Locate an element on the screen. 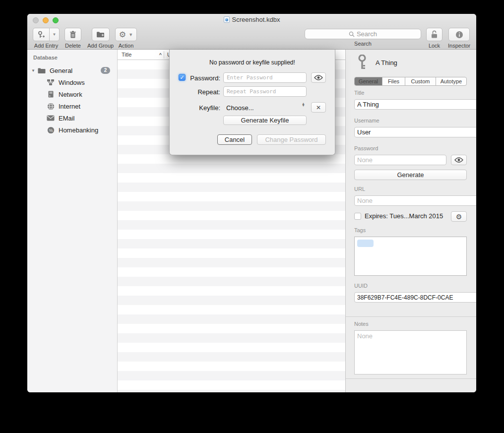 This screenshot has width=504, height=433. sort-ascending-icon: ^ is located at coordinates (161, 55).